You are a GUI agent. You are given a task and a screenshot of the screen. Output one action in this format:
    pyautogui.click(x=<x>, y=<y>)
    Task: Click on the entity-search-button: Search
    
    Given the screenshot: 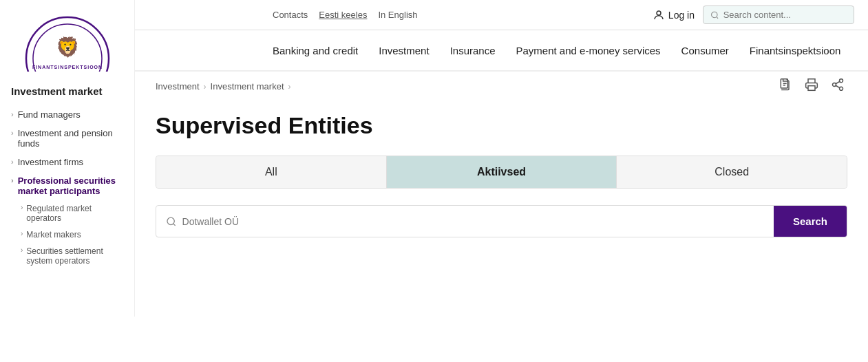 What is the action you would take?
    pyautogui.click(x=810, y=222)
    